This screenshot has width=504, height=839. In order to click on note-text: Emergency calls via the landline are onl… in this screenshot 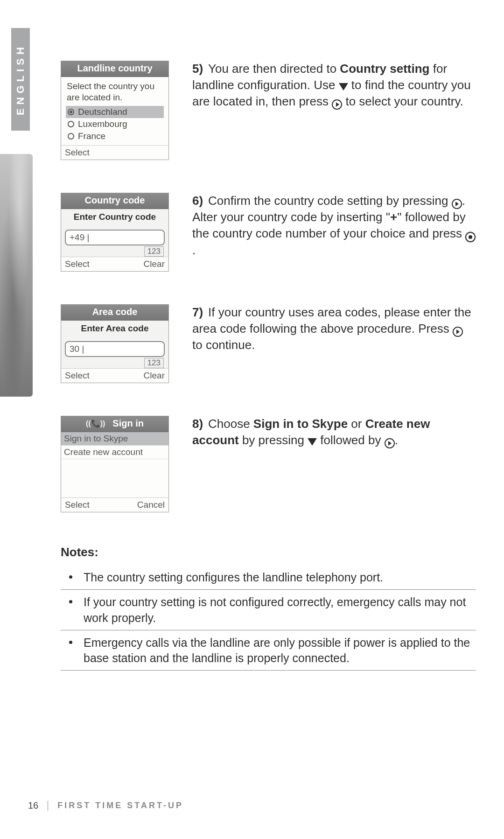, I will do `click(280, 651)`.